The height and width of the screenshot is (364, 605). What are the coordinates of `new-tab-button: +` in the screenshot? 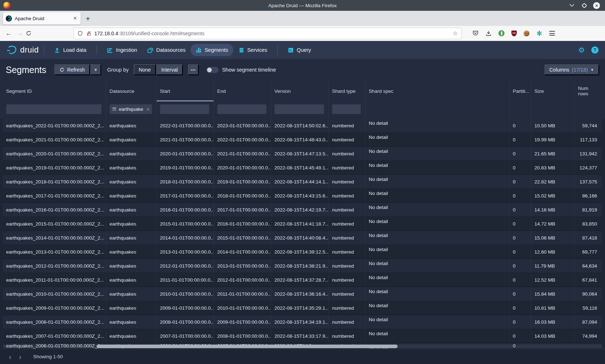 It's located at (88, 19).